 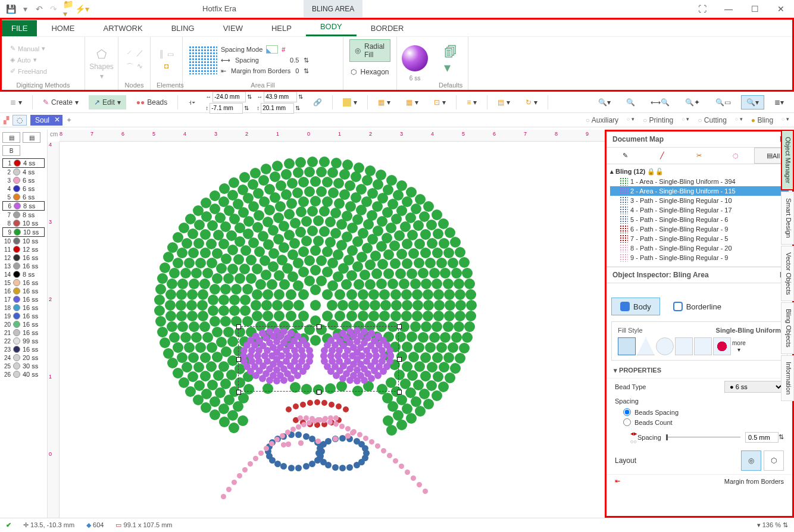 What do you see at coordinates (280, 97) in the screenshot?
I see `w-input` at bounding box center [280, 97].